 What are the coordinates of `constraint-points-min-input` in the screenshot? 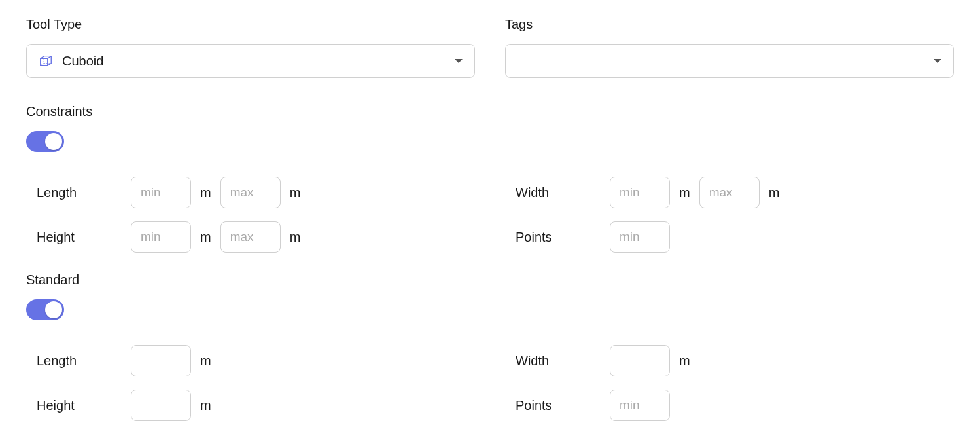 It's located at (640, 237).